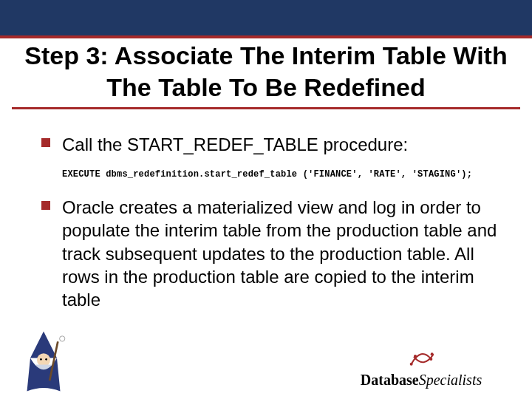 This screenshot has width=532, height=399. What do you see at coordinates (421, 359) in the screenshot?
I see `swirl-icon` at bounding box center [421, 359].